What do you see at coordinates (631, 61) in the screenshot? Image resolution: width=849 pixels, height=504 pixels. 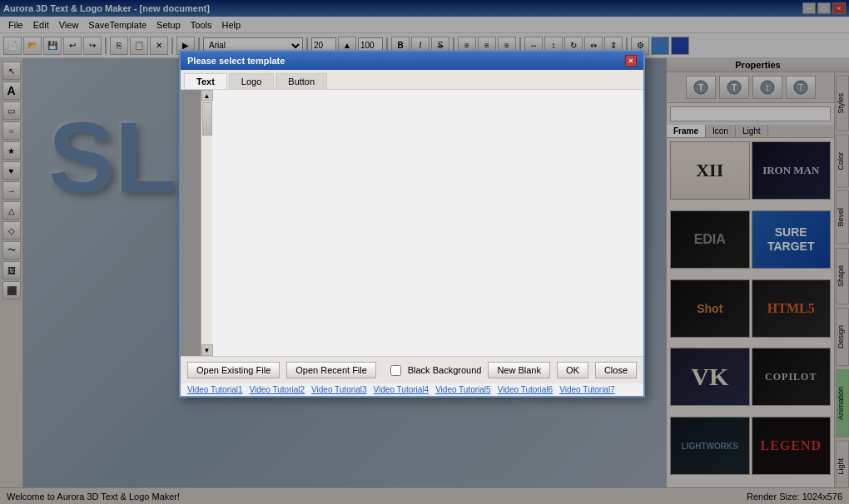 I see `dialog-close-btn: ×` at bounding box center [631, 61].